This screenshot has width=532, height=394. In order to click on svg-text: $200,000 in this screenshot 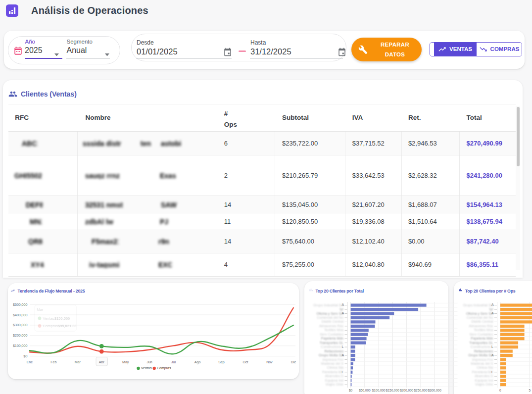, I will do `click(407, 390)`.